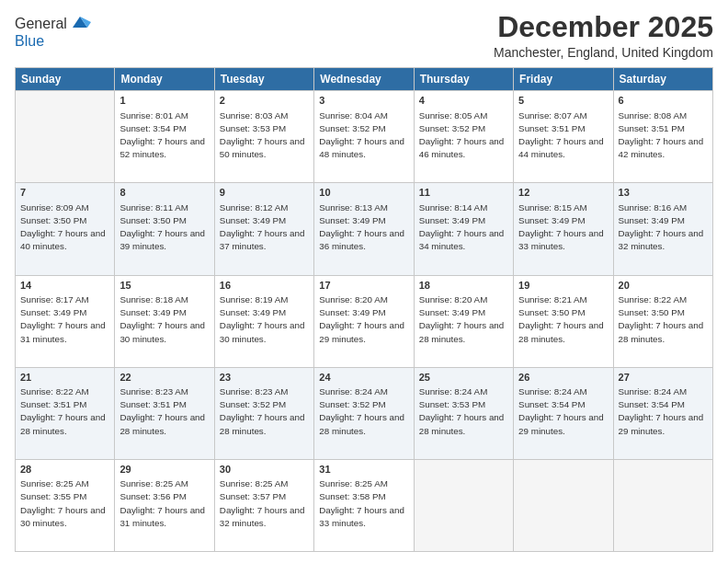 The image size is (728, 563). Describe the element at coordinates (463, 285) in the screenshot. I see `day-number: 18` at that location.